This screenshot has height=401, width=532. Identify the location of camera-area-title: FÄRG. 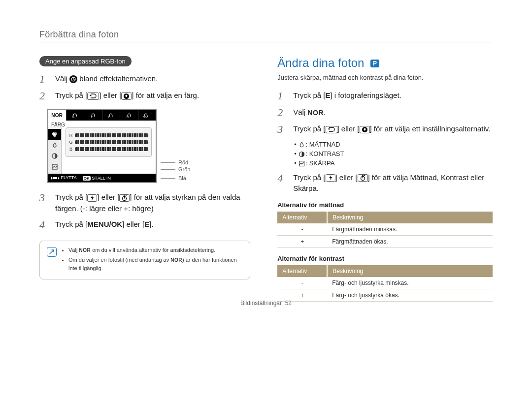
(102, 124).